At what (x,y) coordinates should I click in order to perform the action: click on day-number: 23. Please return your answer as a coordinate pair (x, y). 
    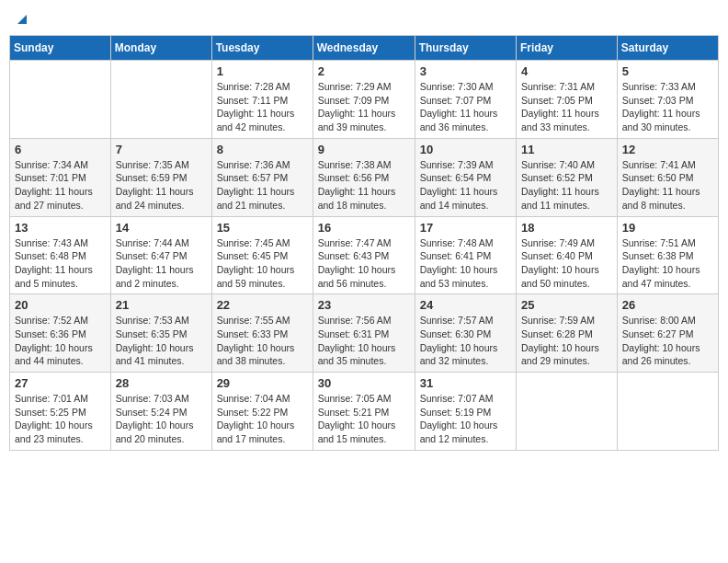
    Looking at the image, I should click on (364, 305).